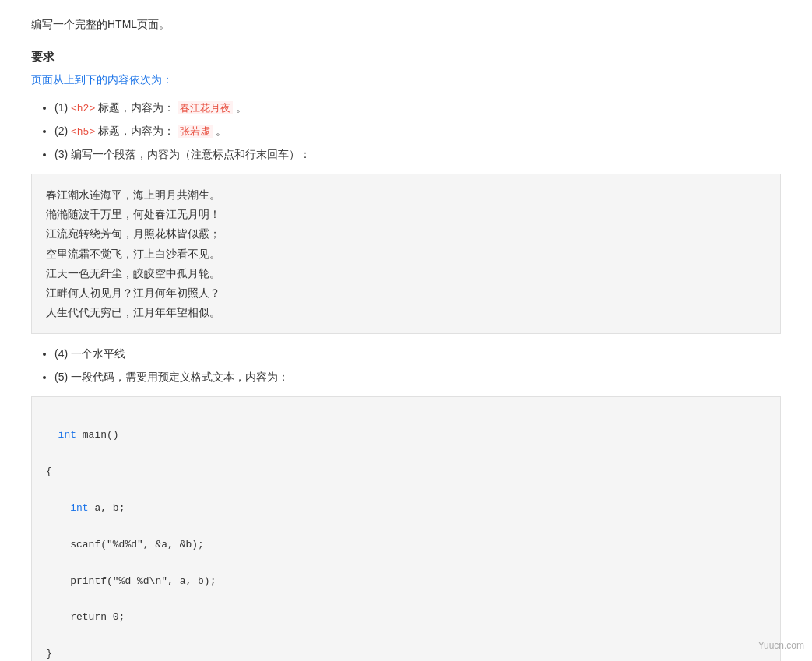  Describe the element at coordinates (417, 155) in the screenshot. I see `list-item-3: (3) 编写一个段落，内容为（注意标点和行末回车）：` at that location.